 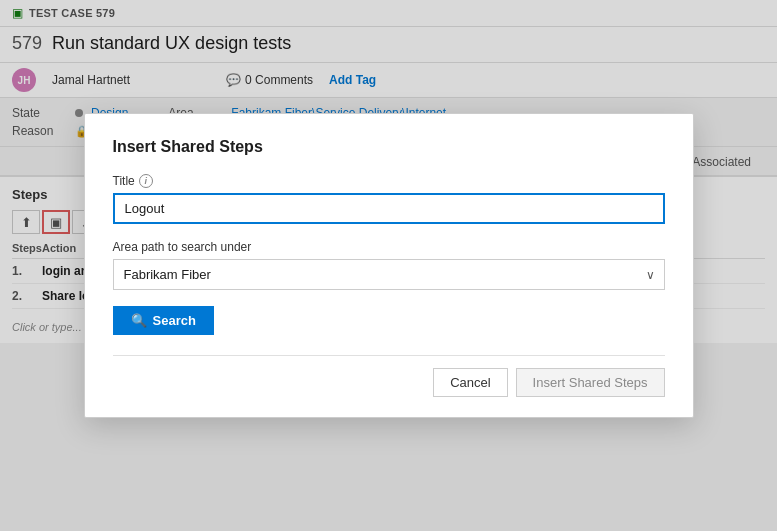 I want to click on cancel-button: Cancel, so click(x=470, y=382).